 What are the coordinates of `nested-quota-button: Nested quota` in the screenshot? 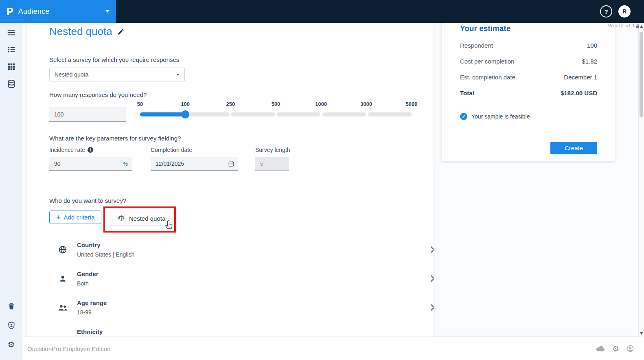 It's located at (142, 218).